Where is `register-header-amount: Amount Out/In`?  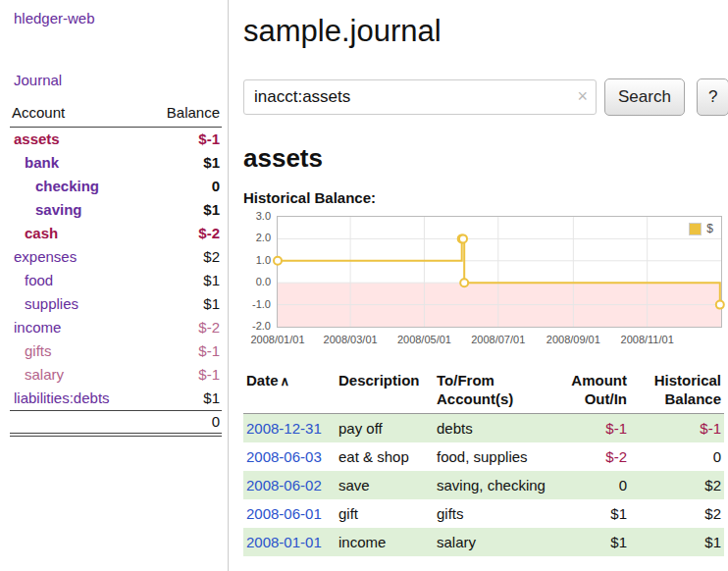 register-header-amount: Amount Out/In is located at coordinates (590, 392).